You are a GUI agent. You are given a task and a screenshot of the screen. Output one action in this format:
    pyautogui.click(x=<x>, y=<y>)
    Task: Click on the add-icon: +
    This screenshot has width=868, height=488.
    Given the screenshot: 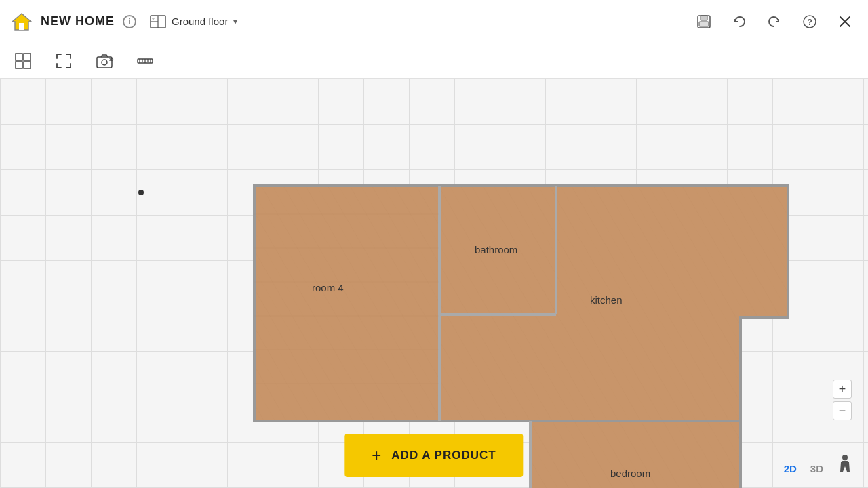 What is the action you would take?
    pyautogui.click(x=377, y=455)
    